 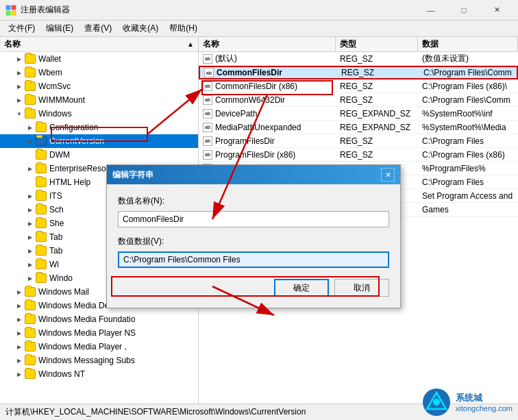 I want to click on tree-arrow-windowsnt, so click(x=19, y=374).